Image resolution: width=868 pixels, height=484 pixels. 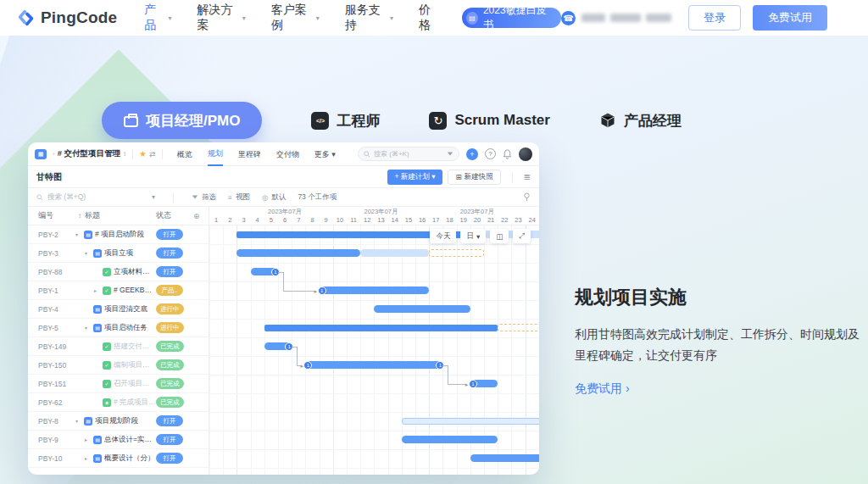 What do you see at coordinates (158, 18) in the screenshot?
I see `nav-item-产品: 产品▾` at bounding box center [158, 18].